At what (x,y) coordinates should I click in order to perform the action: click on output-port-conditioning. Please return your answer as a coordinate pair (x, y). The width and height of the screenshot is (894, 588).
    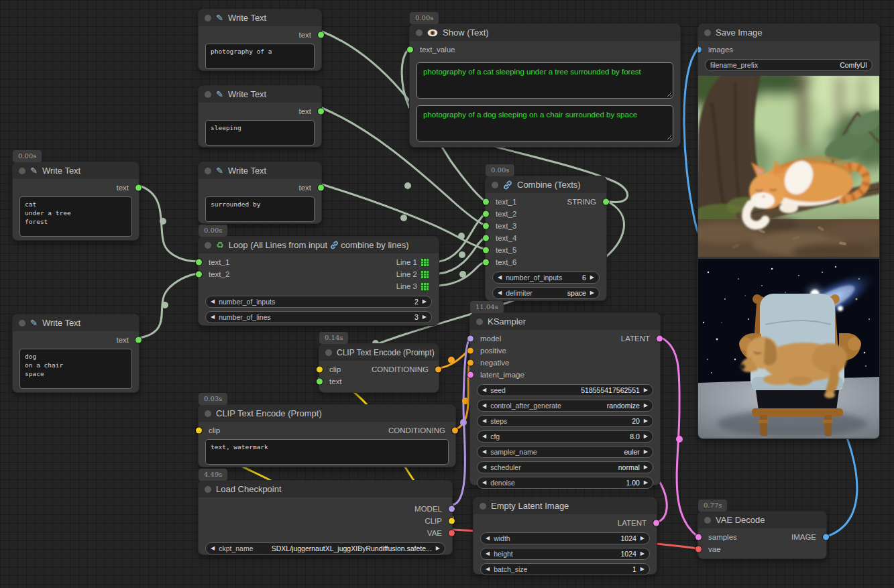
    Looking at the image, I should click on (455, 430).